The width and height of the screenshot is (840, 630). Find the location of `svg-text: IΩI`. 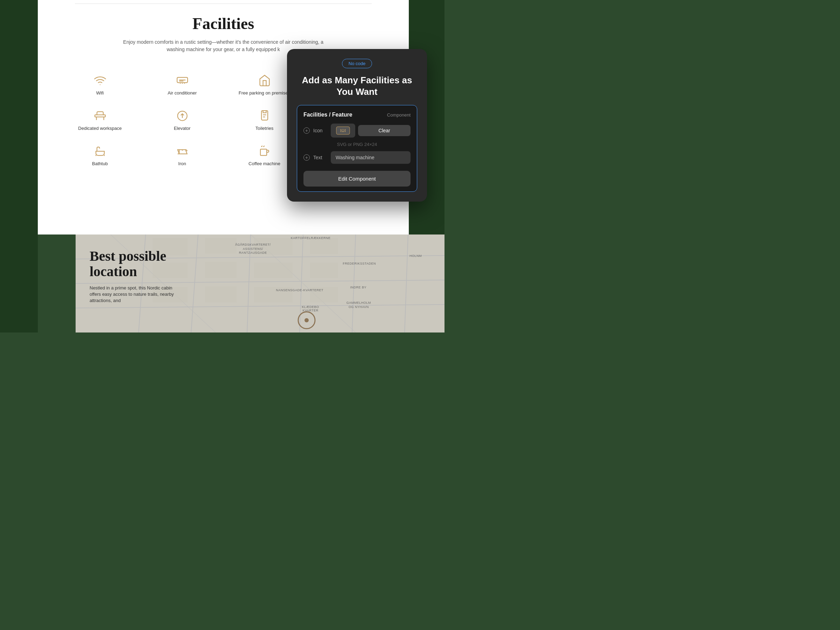

svg-text: IΩI is located at coordinates (343, 131).